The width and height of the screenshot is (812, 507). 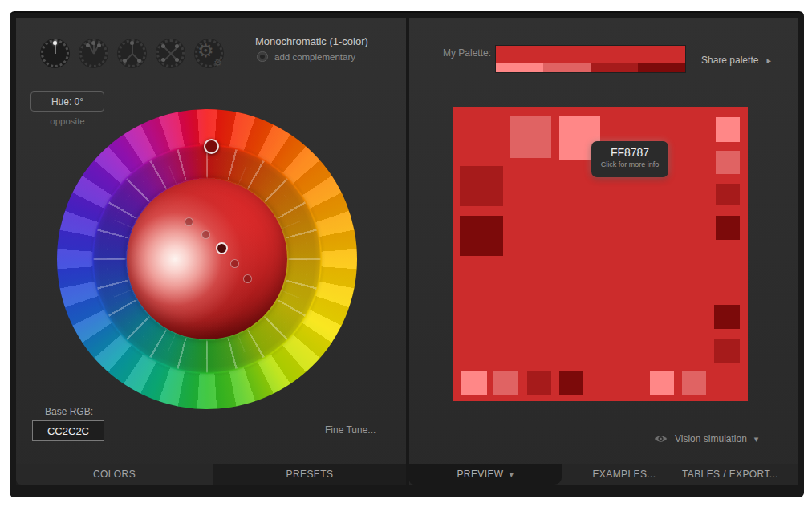 What do you see at coordinates (311, 42) in the screenshot?
I see `scheme-title: Monochromatic (1-color)` at bounding box center [311, 42].